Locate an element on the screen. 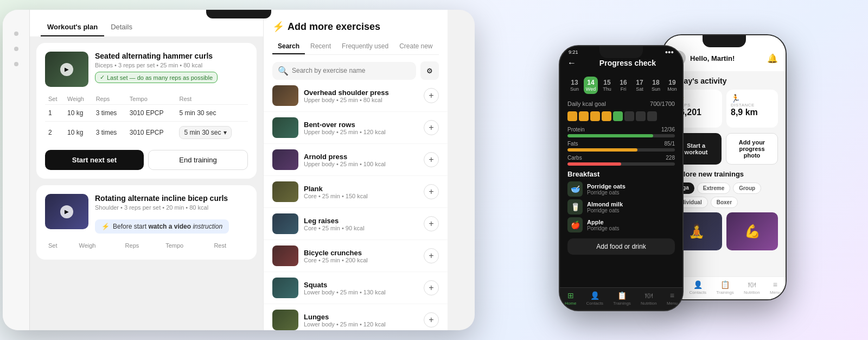 This screenshot has width=868, height=340. end-training-button: End training is located at coordinates (198, 160).